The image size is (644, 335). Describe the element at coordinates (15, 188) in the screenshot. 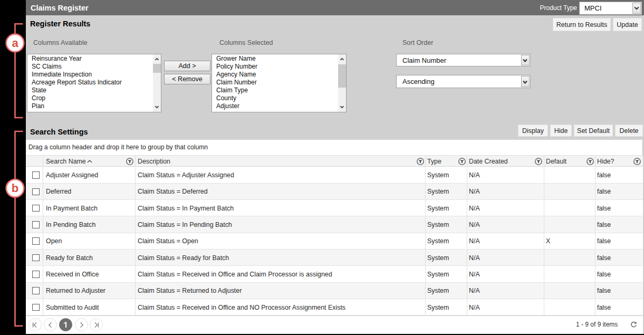

I see `svg-text: b` at that location.